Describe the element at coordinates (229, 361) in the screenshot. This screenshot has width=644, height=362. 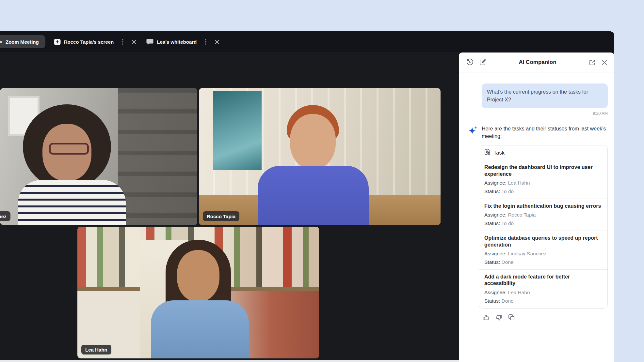
I see `window-bottom-edge` at that location.